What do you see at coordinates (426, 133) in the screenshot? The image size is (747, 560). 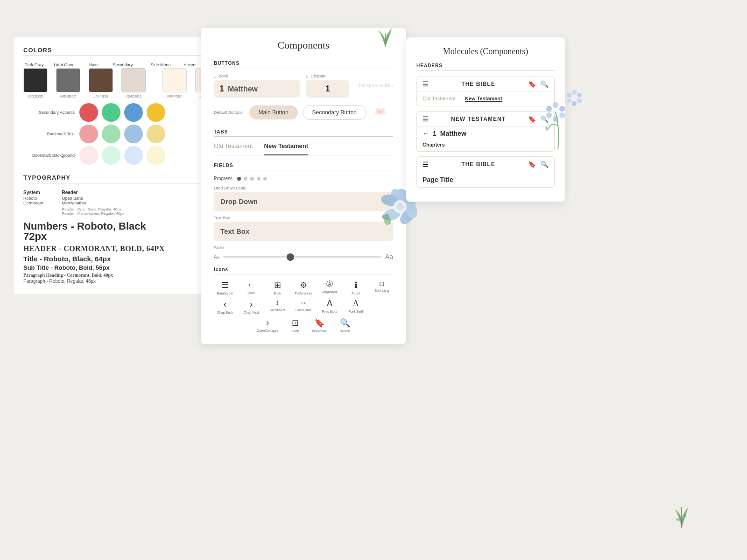 I see `nav-back-arrow: ←` at bounding box center [426, 133].